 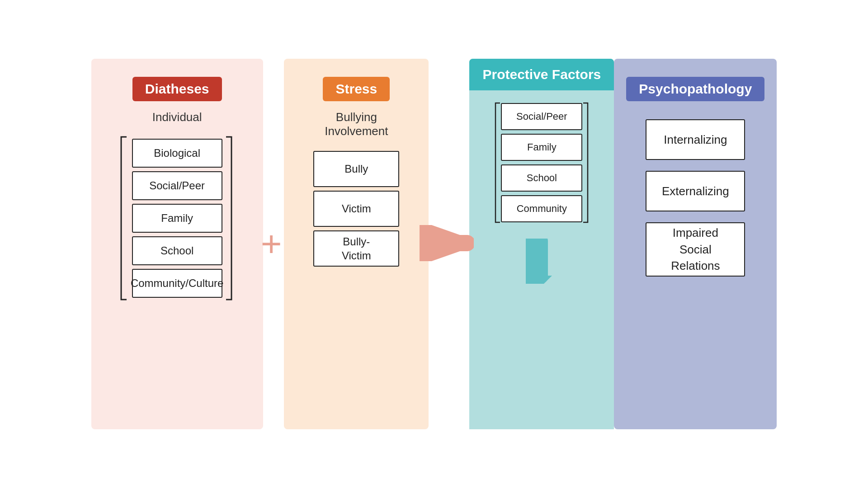 I want to click on pf-bracket-right, so click(x=587, y=163).